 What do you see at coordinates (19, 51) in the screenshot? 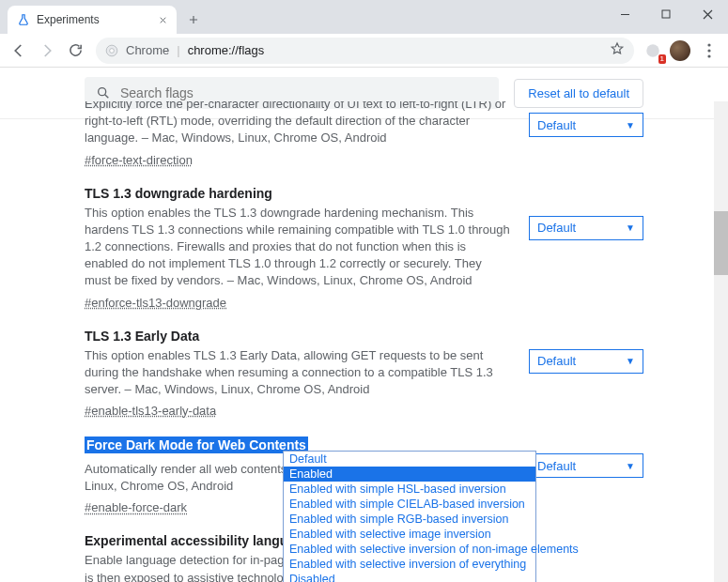
I see `back-button` at bounding box center [19, 51].